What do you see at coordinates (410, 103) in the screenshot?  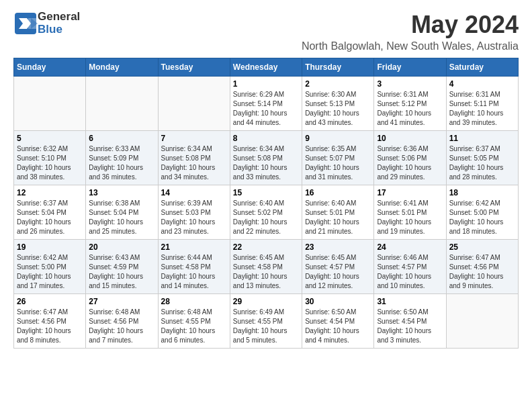 I see `calendar-cell: 3Sunrise: 6:31 AM Sunset: 5:12 PM Daylig…` at bounding box center [410, 103].